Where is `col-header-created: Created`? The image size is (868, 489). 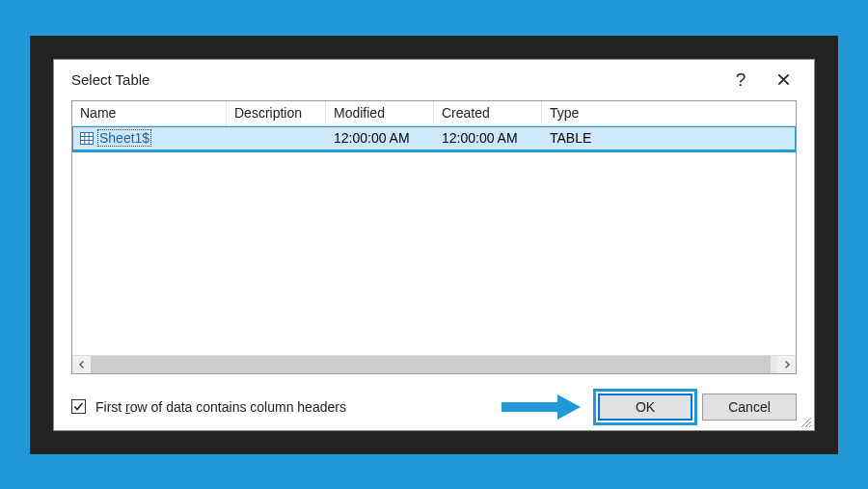
col-header-created: Created is located at coordinates (488, 114).